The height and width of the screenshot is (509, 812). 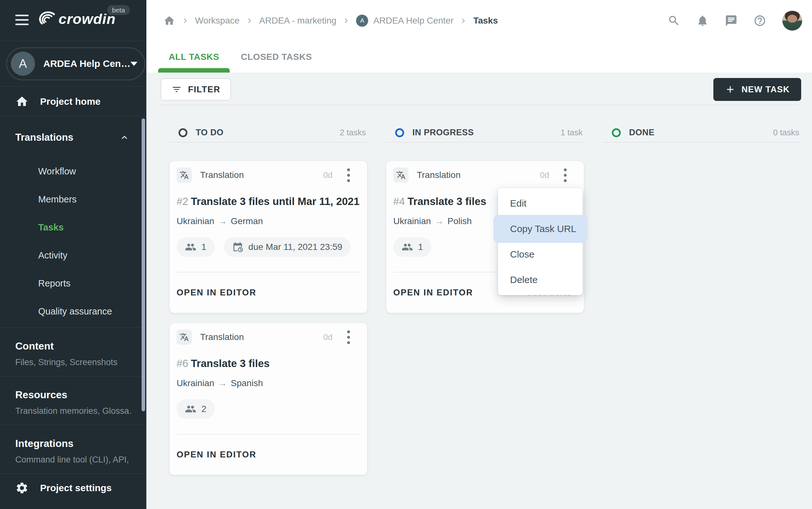 What do you see at coordinates (217, 21) in the screenshot?
I see `breadcrumb-workspace: Workspace` at bounding box center [217, 21].